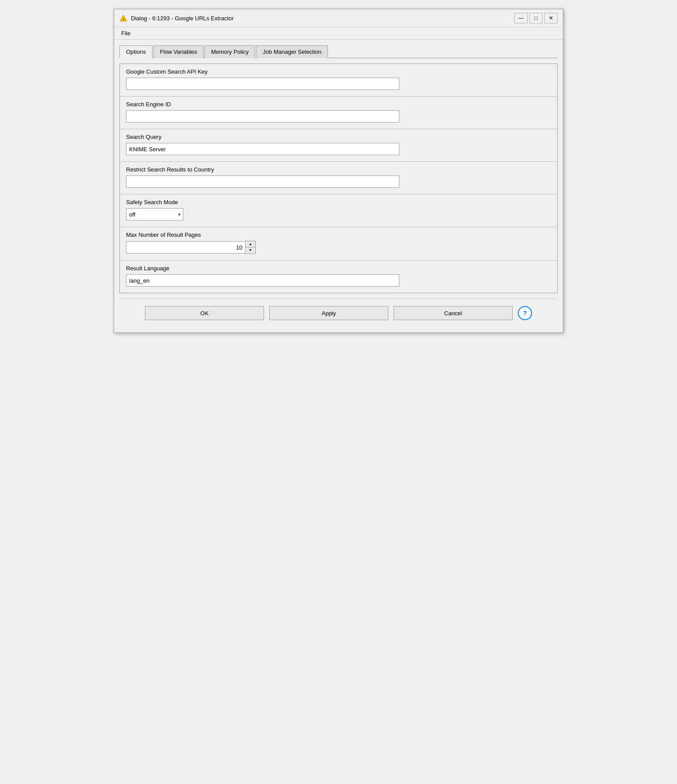 This screenshot has height=784, width=677. Describe the element at coordinates (521, 18) in the screenshot. I see `minimize-button: —` at that location.